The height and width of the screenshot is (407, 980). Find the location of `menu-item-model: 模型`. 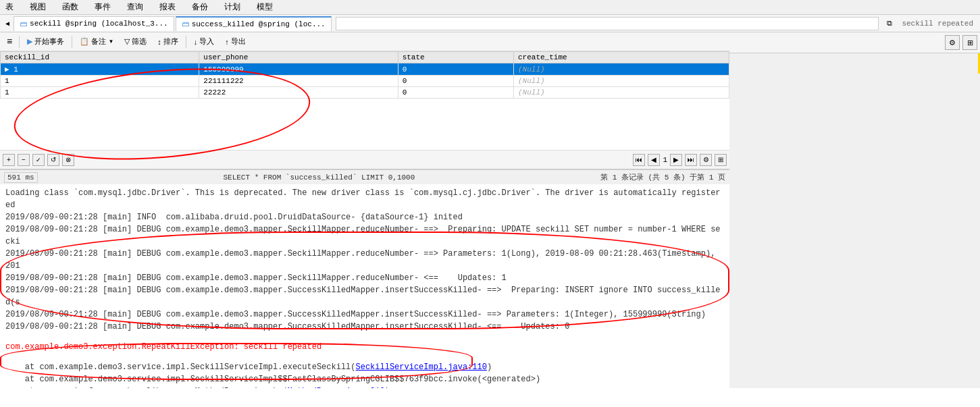

menu-item-model: 模型 is located at coordinates (265, 7).